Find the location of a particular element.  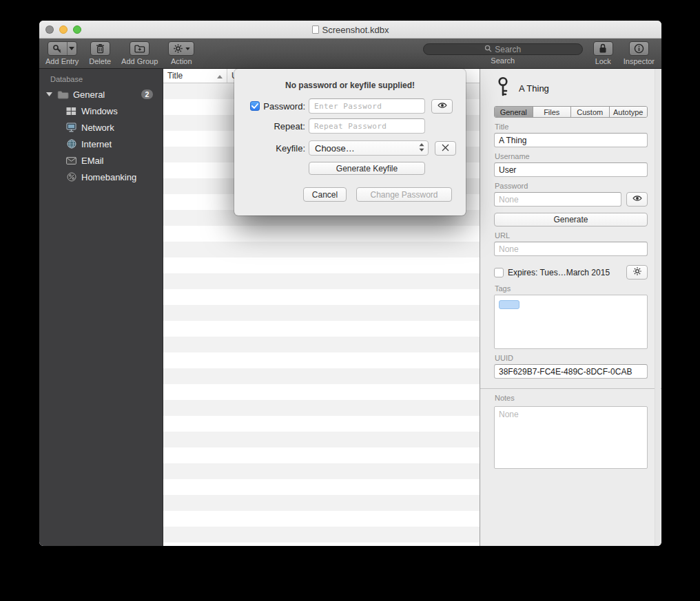

sidebar-item-internet: Internet is located at coordinates (101, 144).